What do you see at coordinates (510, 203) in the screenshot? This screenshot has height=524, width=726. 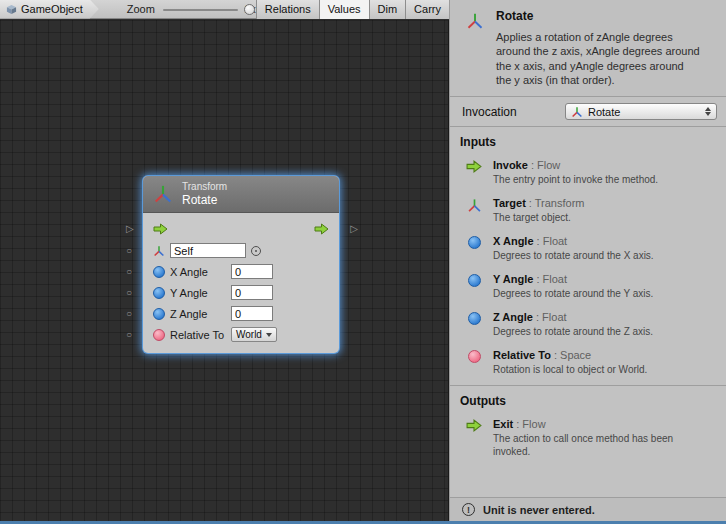 I see `port-name: Target` at bounding box center [510, 203].